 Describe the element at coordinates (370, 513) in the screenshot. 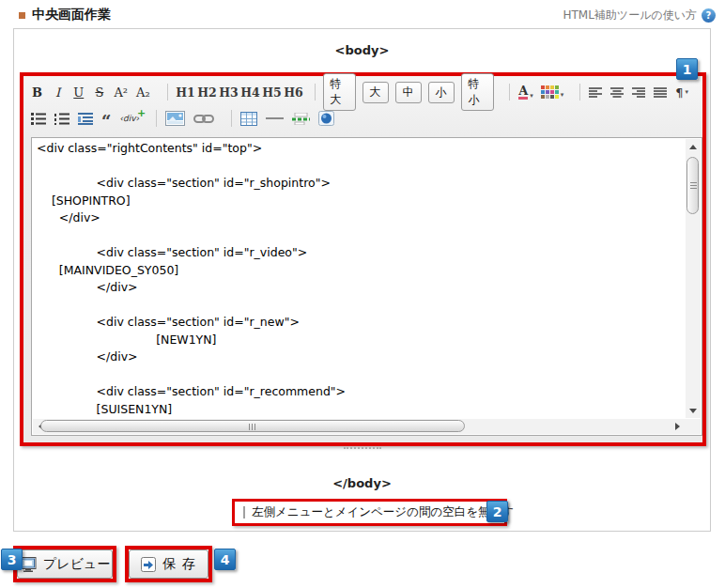

I see `whitespace-option-row: 左側メニューとメインページの間の空白を無くす 2` at that location.